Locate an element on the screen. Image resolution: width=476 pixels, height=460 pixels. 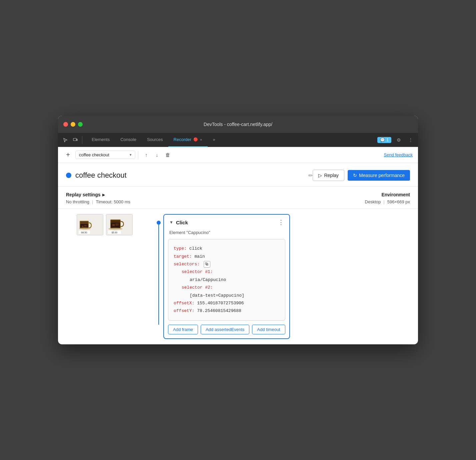
maximize-button is located at coordinates (80, 124).